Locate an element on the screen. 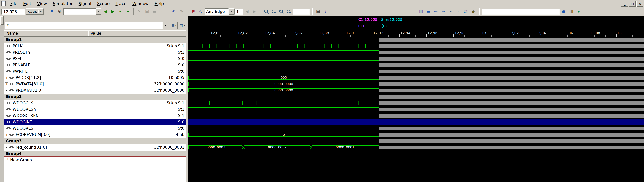  signal-name-label: PWRITE is located at coordinates (20, 71).